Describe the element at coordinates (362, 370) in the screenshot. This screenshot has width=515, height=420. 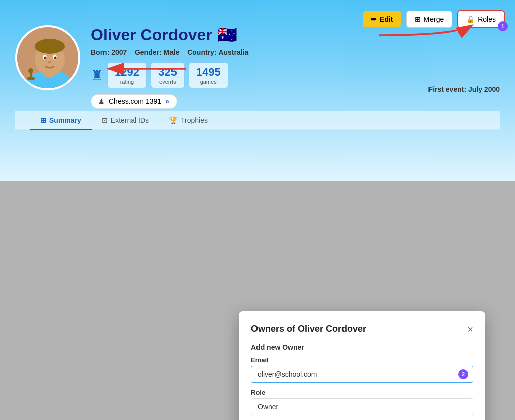
I see `email-form-group: Email 2` at that location.